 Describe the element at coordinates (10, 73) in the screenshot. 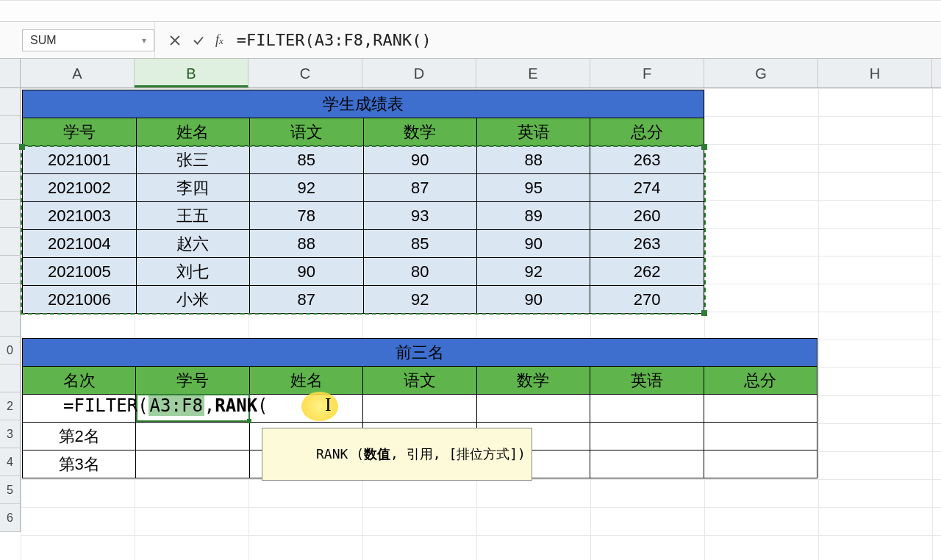

I see `select-all-corner` at that location.